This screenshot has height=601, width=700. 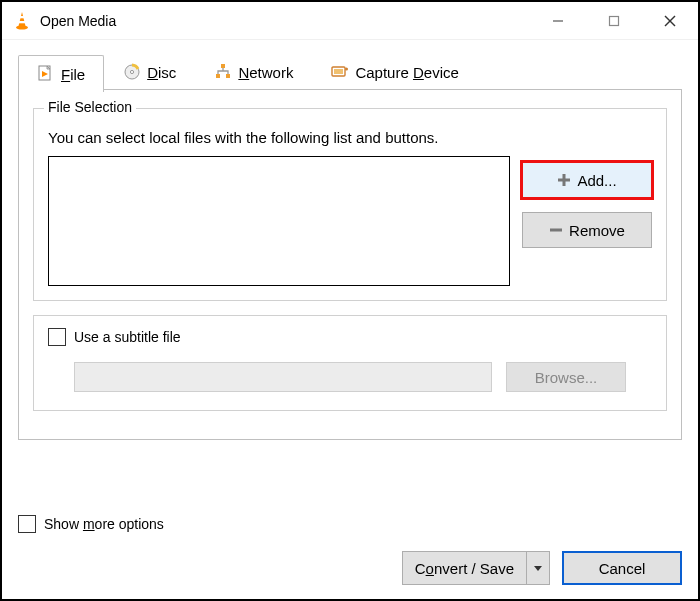 I want to click on tab-network-label: Network, so click(x=266, y=72).